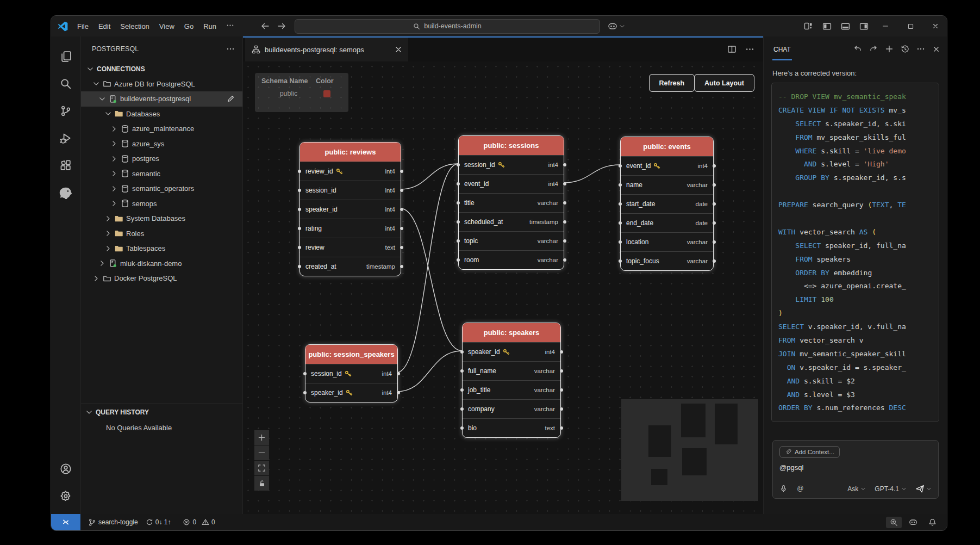  Describe the element at coordinates (199, 522) in the screenshot. I see `problems-status: 0 0` at that location.